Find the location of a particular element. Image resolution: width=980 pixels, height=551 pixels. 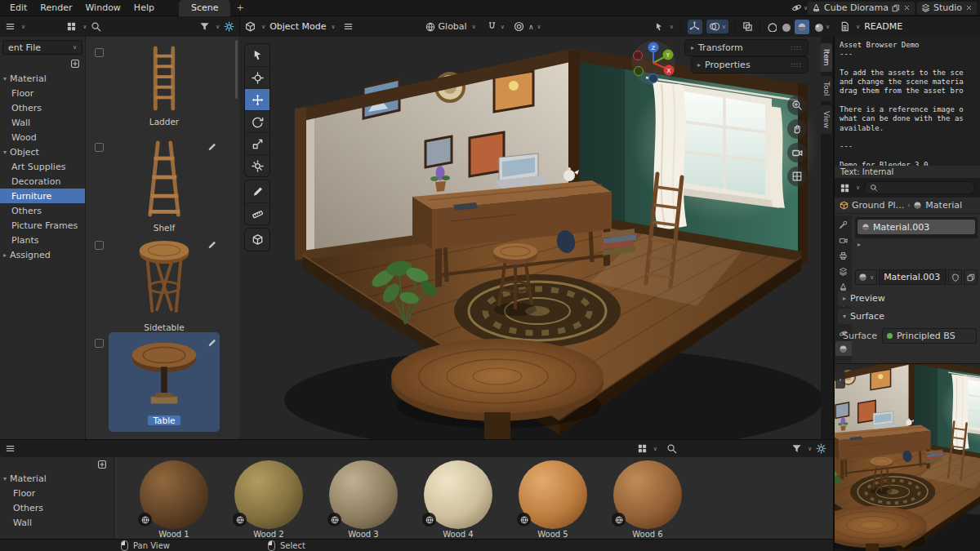

transform-orientation-select: Global∨ is located at coordinates (451, 26).